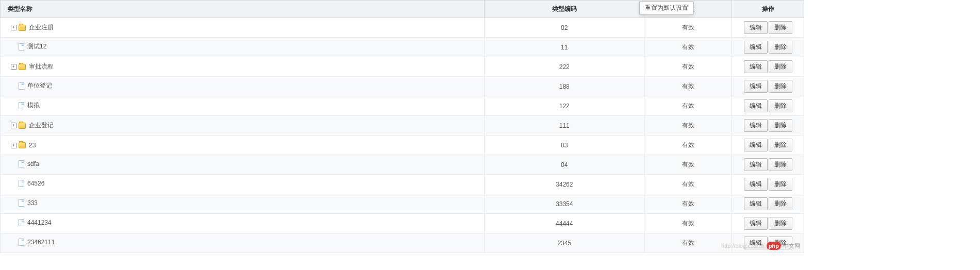 This screenshot has height=270, width=980. What do you see at coordinates (402, 243) in the screenshot?
I see `table-row: 234621112345有效编辑删除` at bounding box center [402, 243].